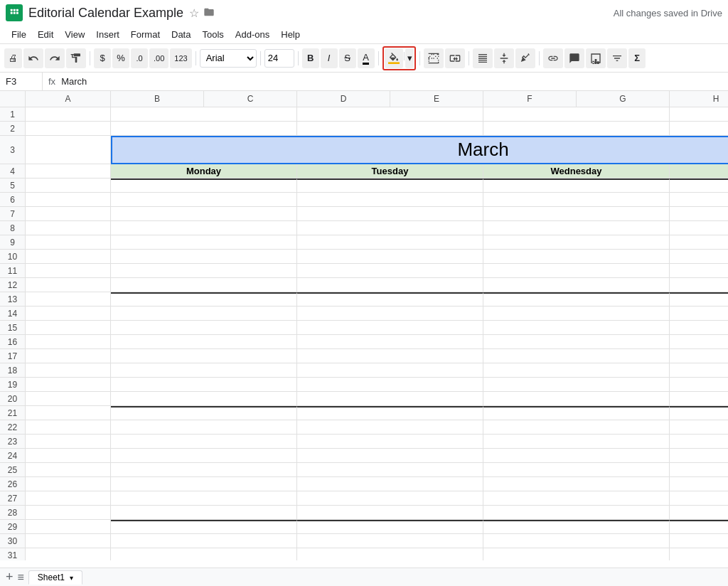 This screenshot has width=728, height=586. What do you see at coordinates (344, 99) in the screenshot?
I see `col-header-d: D` at bounding box center [344, 99].